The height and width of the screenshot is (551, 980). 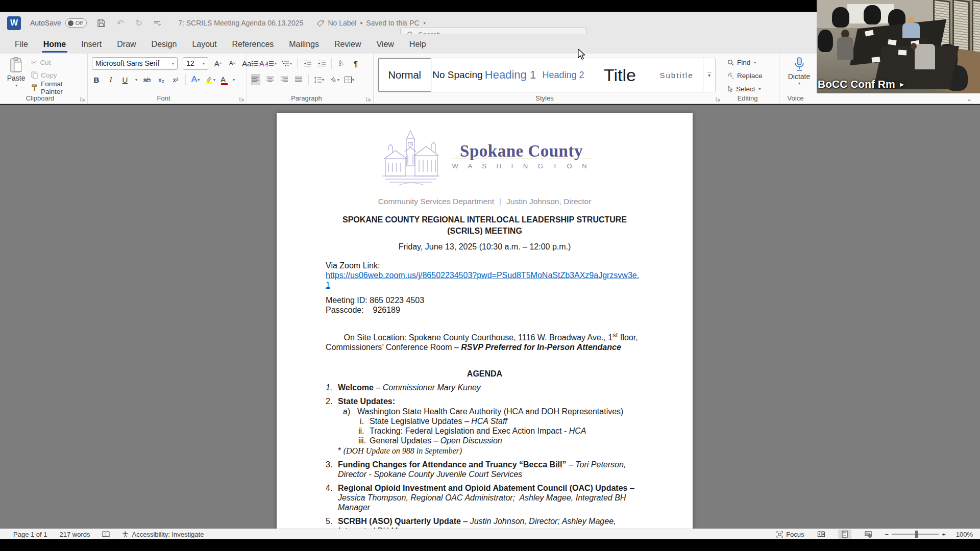 I want to click on zoom-meeting-link: https://us06web.zoom.us/j/86502234503?pw…, so click(x=482, y=280).